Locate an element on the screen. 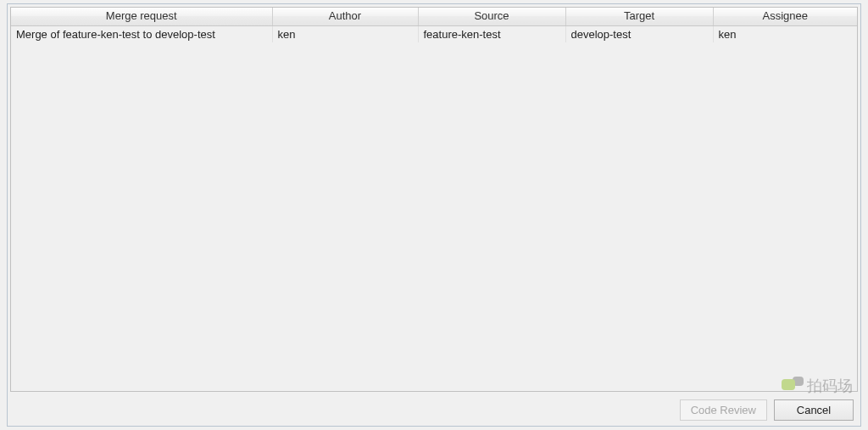 Image resolution: width=868 pixels, height=430 pixels. cell-merge-request: Merge of feature-ken-test to develop-tes… is located at coordinates (142, 34).